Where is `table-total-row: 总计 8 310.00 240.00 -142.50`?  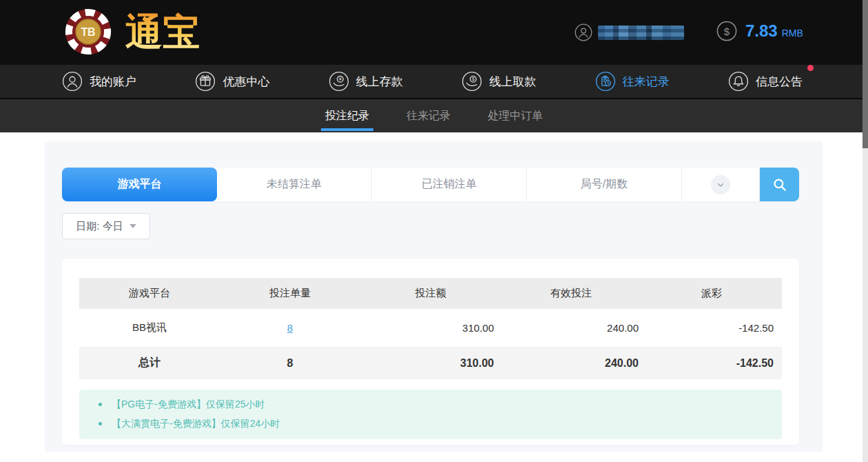
table-total-row: 总计 8 310.00 240.00 -142.50 is located at coordinates (431, 363).